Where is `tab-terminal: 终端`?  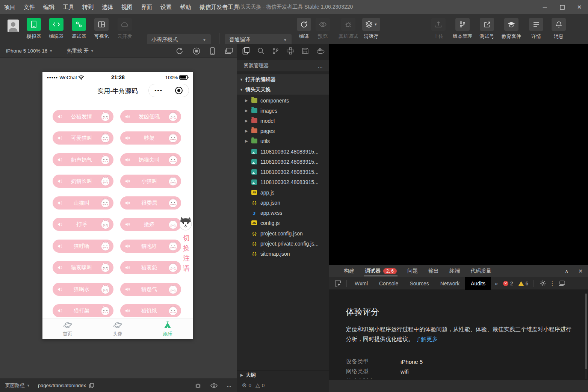
tab-terminal: 终端 is located at coordinates (455, 271).